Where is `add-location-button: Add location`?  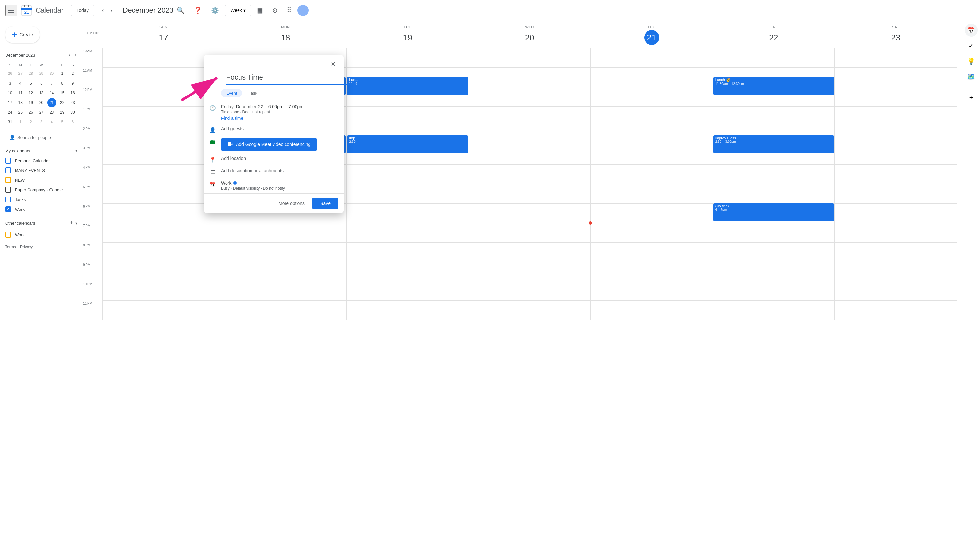
add-location-button: Add location is located at coordinates (233, 159).